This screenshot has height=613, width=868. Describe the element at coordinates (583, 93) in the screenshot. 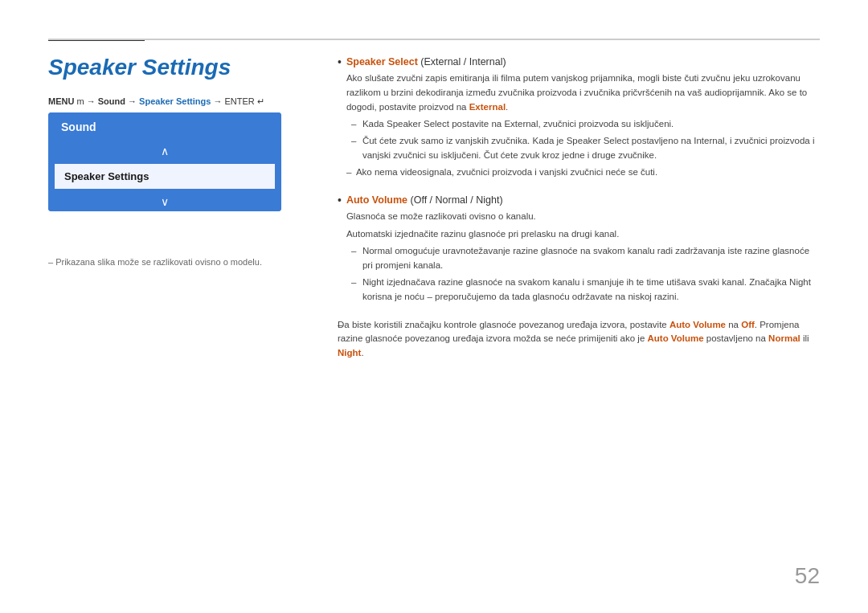

I see `speaker-select-body: Ako slušate zvučni zapis emitiranja ili …` at that location.